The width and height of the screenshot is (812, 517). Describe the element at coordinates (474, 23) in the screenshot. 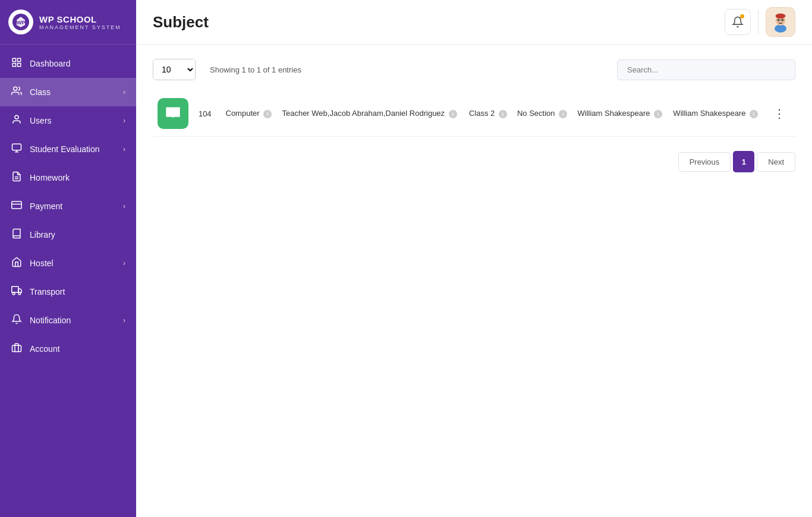

I see `header: Subject` at that location.